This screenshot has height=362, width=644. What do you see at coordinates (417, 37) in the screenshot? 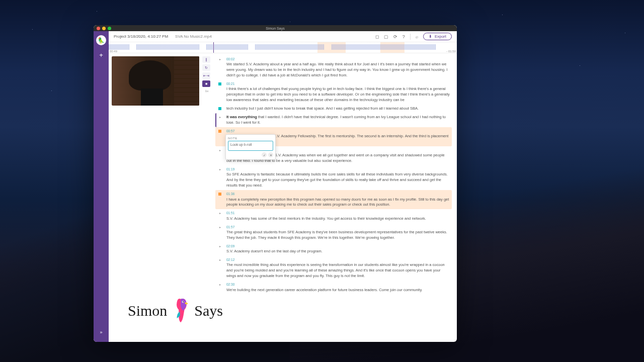
I see `search-icon: ⌕` at bounding box center [417, 37].